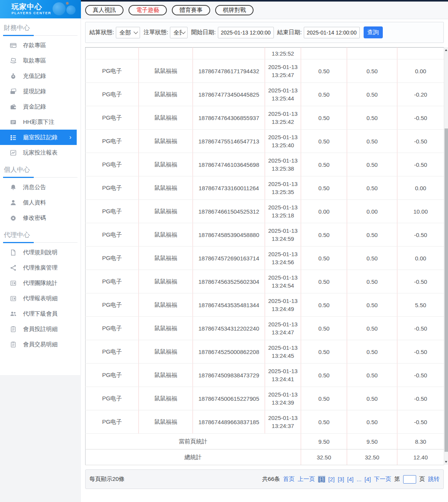 The height and width of the screenshot is (502, 448). Describe the element at coordinates (246, 33) in the screenshot. I see `start-date-input` at that location.